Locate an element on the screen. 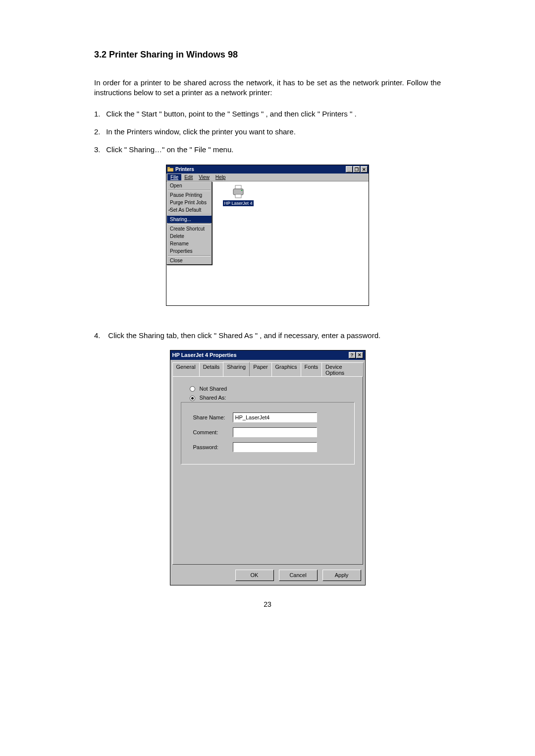 This screenshot has height=756, width=535. dialog-buttons: OK Cancel Apply is located at coordinates (268, 576).